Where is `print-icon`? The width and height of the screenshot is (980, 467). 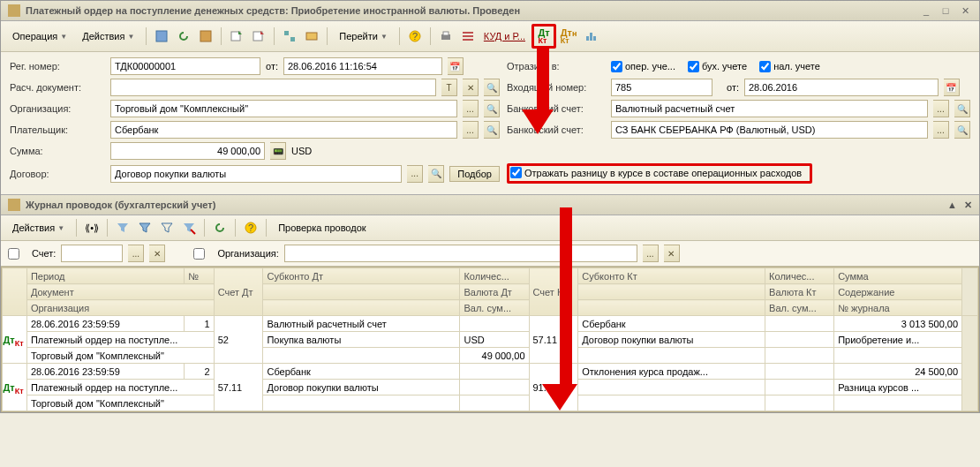 print-icon is located at coordinates (446, 36).